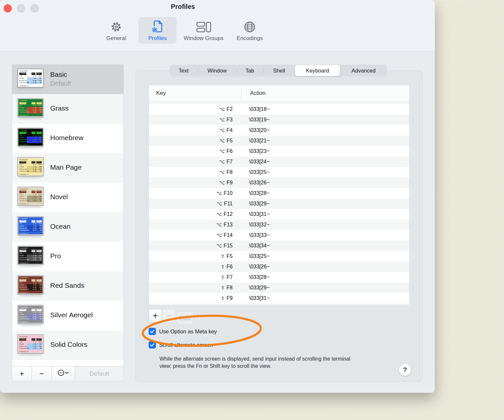 This screenshot has width=504, height=420. I want to click on table-row: ⌥F7\033[24~, so click(279, 162).